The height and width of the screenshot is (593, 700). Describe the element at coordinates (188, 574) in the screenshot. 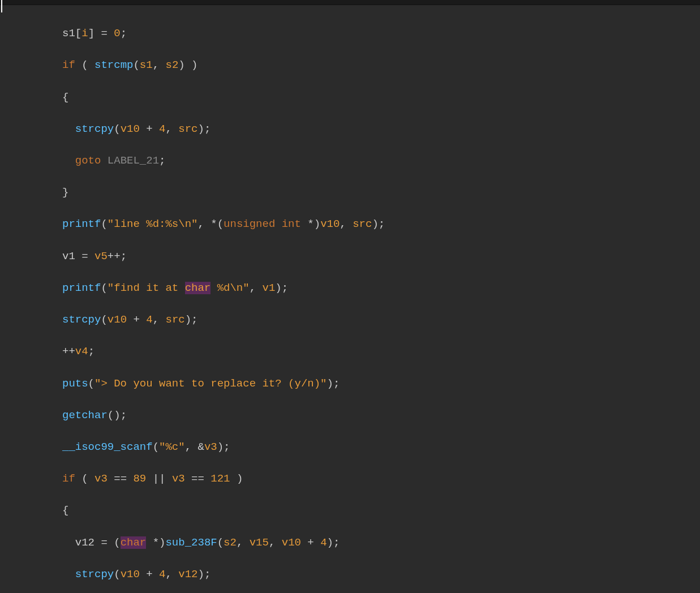

I see `argument: v12` at that location.